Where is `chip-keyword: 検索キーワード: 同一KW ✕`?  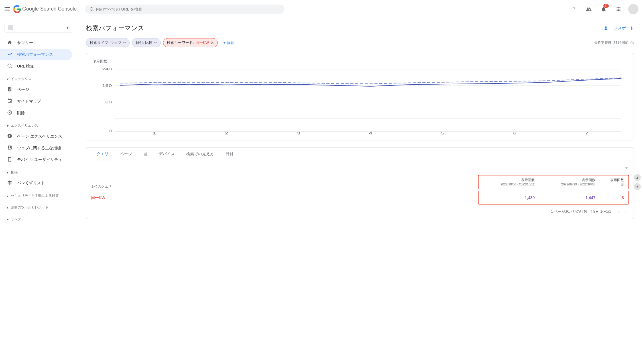 chip-keyword: 検索キーワード: 同一KW ✕ is located at coordinates (190, 43).